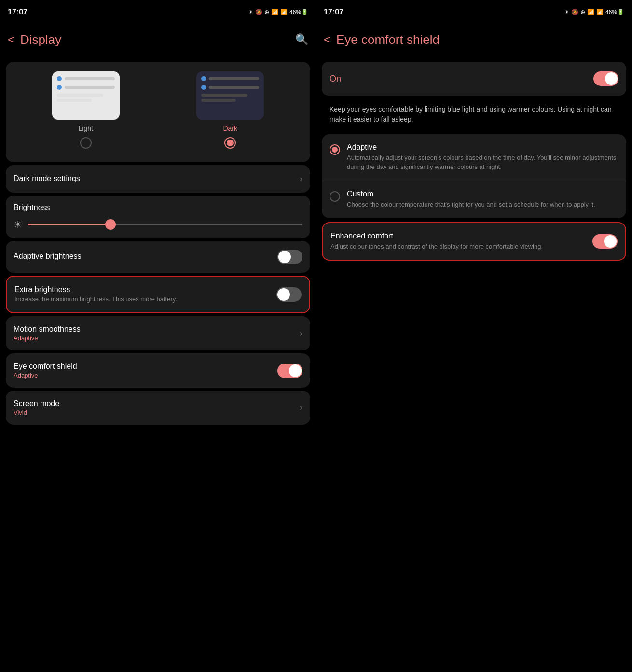 The width and height of the screenshot is (632, 672). Describe the element at coordinates (482, 157) in the screenshot. I see `adaptive-option-text: Adaptive Automatically adjust your scree…` at that location.